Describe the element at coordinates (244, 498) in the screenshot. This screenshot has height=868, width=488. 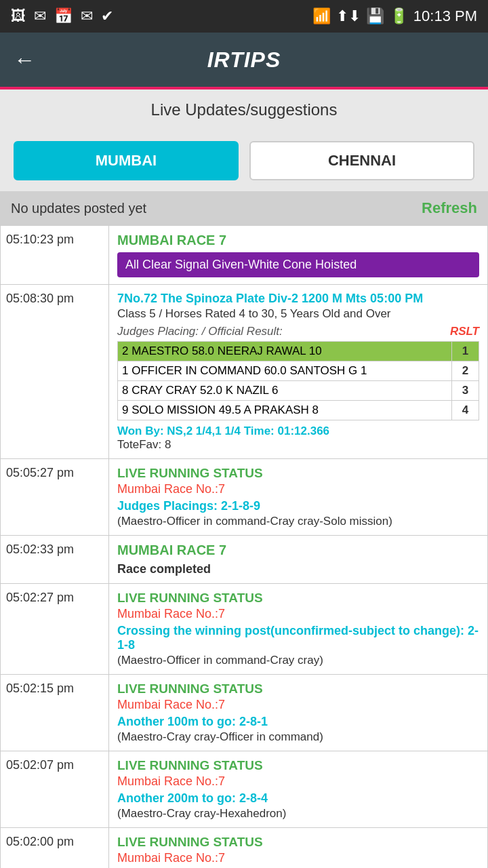
I see `table-row: 05:05:27 pm LIVE RUNNING STATUS Mumbai R…` at that location.